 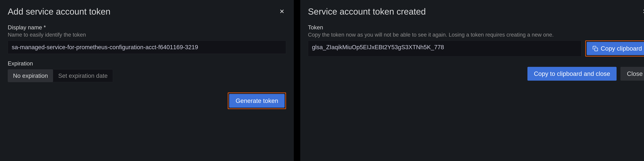 What do you see at coordinates (147, 35) in the screenshot?
I see `display-name-hint: Name to easily identify the token` at bounding box center [147, 35].